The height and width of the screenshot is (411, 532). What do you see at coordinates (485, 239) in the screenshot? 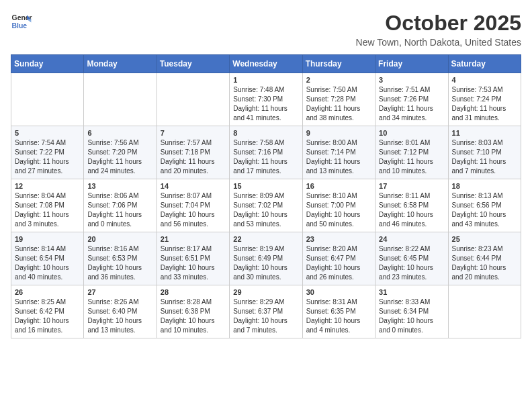
I see `day-number: 25` at bounding box center [485, 239].